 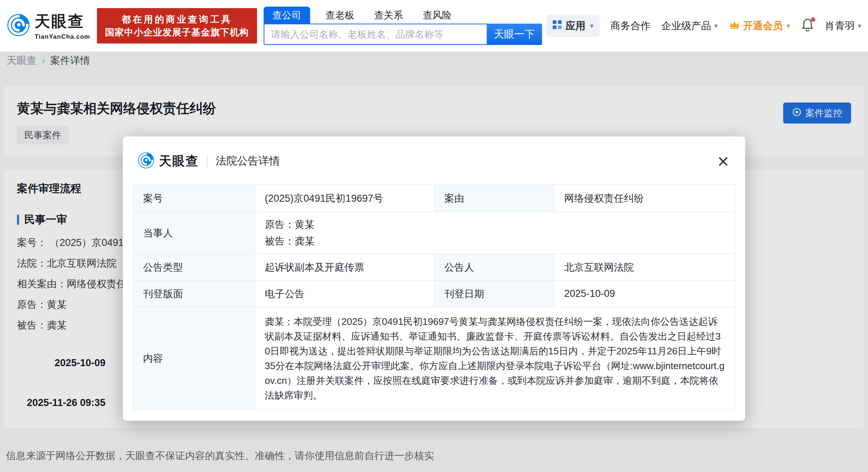 I want to click on search-tabs: 查公司 查老板 查关系 查风险, so click(x=403, y=15).